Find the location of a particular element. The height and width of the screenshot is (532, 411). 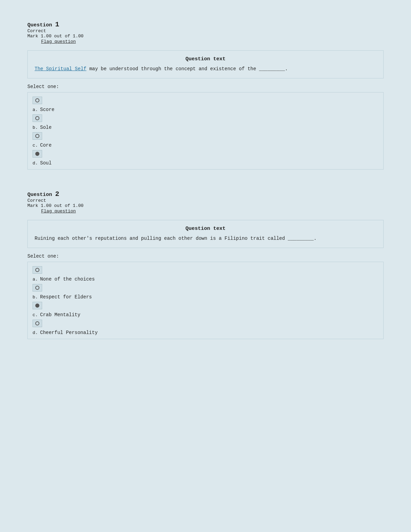

option-letter-1-1: a. is located at coordinates (36, 110).